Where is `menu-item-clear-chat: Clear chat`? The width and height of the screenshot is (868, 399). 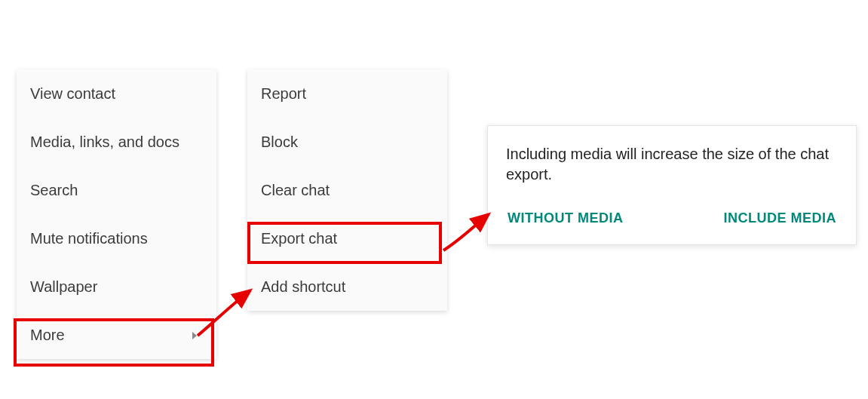
menu-item-clear-chat: Clear chat is located at coordinates (347, 190).